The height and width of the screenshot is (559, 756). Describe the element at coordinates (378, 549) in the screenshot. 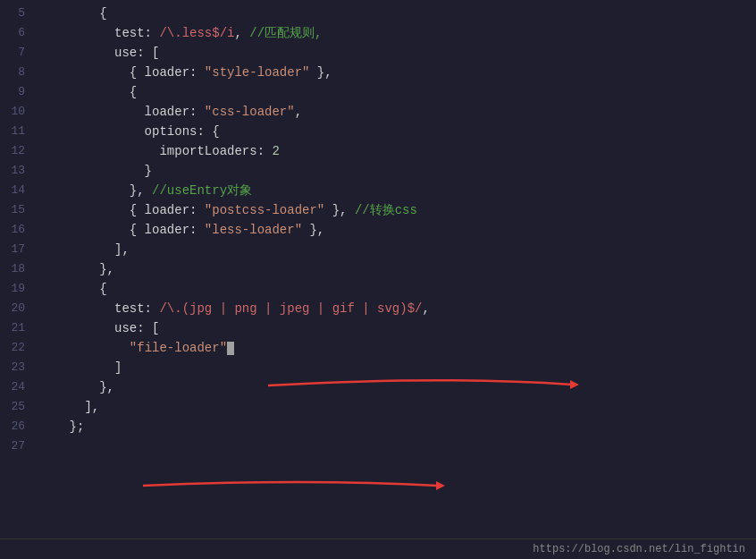

I see `footer: https://blog.csdn.net/lin_fightin` at that location.